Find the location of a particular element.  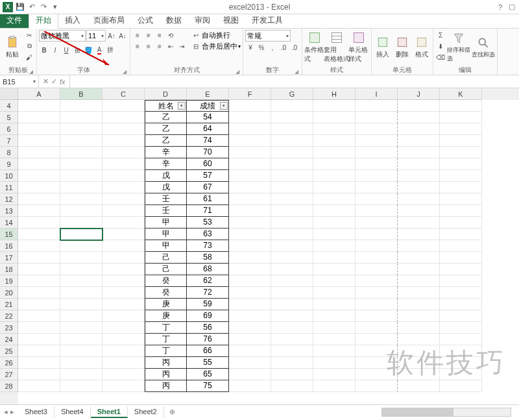

row-header: 15 is located at coordinates (9, 234).